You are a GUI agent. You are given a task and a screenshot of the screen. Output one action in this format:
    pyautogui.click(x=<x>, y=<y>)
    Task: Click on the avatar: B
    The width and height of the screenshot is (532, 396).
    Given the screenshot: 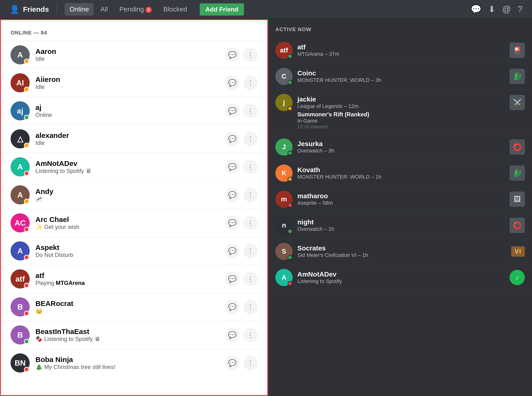 What is the action you would take?
    pyautogui.click(x=20, y=307)
    